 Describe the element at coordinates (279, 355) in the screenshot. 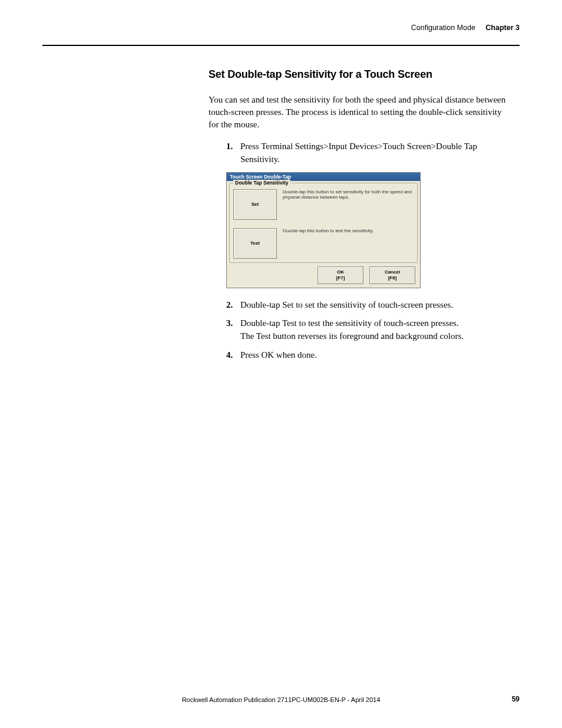

I see `step-text: Press OK when done.` at that location.